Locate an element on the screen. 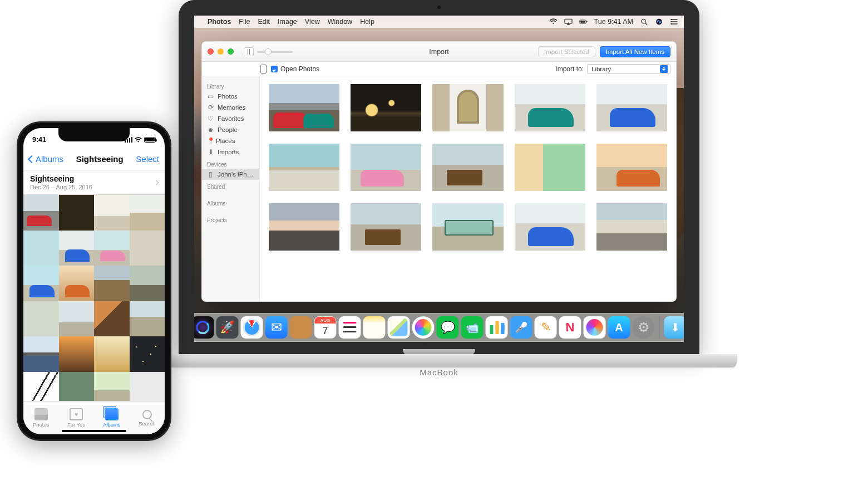 This screenshot has height=490, width=868. nav-back-button: Albums is located at coordinates (46, 159).